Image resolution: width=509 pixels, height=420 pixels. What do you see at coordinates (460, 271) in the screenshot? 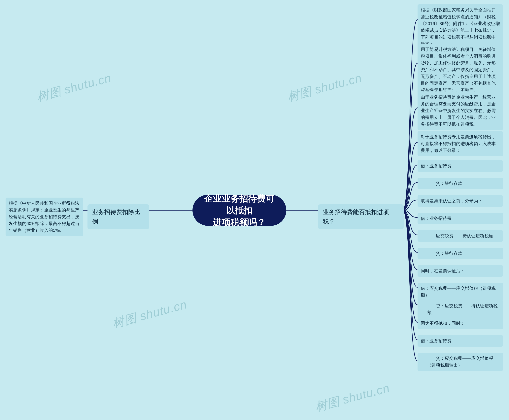
I see `right-item-11: 同时，在发票认证后：` at bounding box center [460, 271].